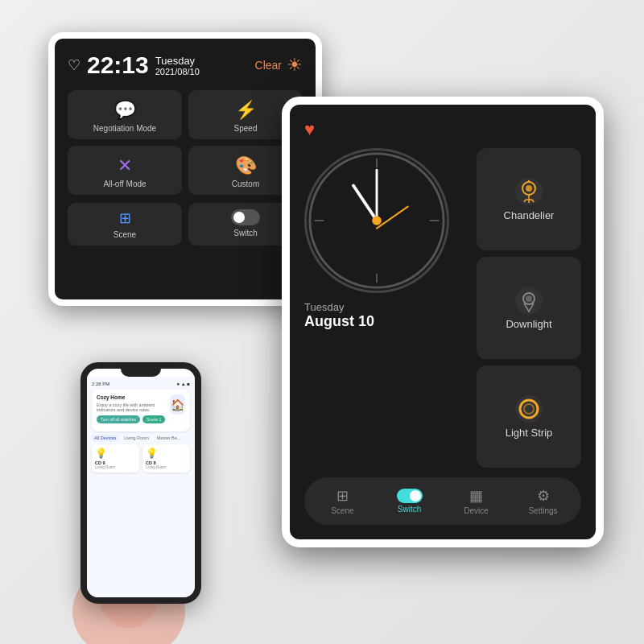 The height and width of the screenshot is (644, 644). Describe the element at coordinates (177, 72) in the screenshot. I see `back-date: 2021/08/10` at that location.